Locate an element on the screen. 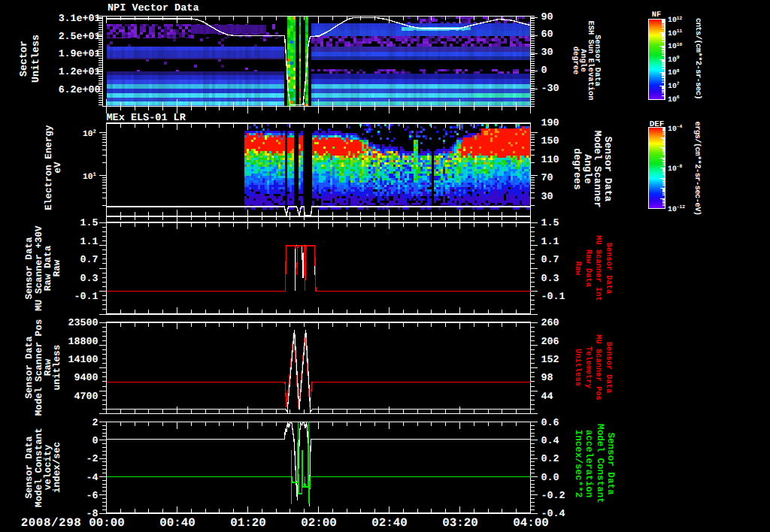 The height and width of the screenshot is (532, 770). svg-text: 6.2e+00 is located at coordinates (80, 90).